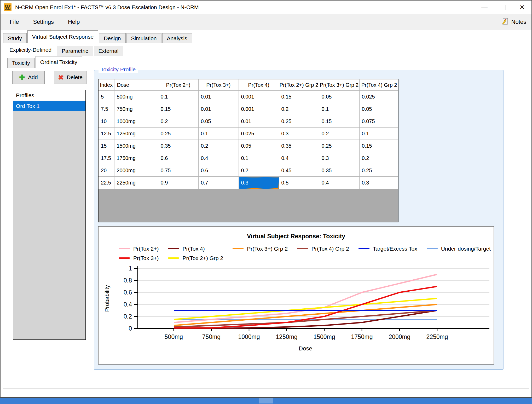 The image size is (532, 404). I want to click on taskbar, so click(266, 401).